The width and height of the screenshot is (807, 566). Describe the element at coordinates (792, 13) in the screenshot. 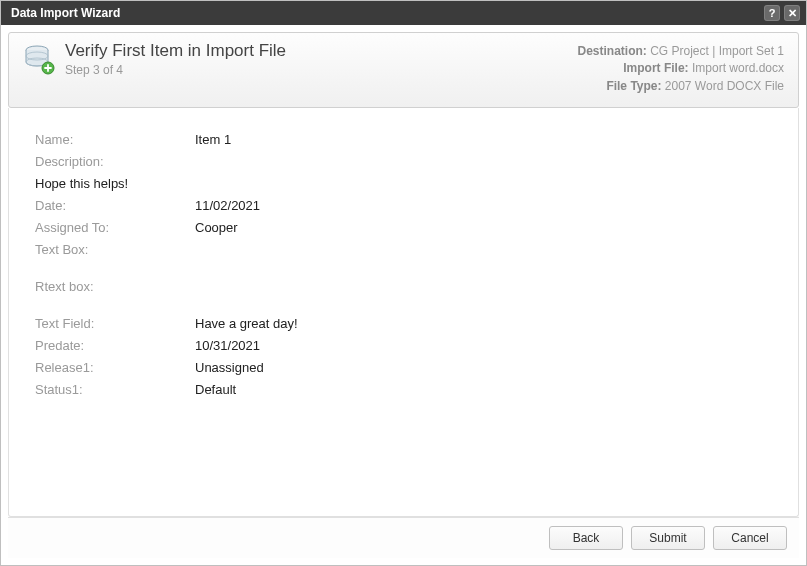

I see `close-button: ✕` at that location.